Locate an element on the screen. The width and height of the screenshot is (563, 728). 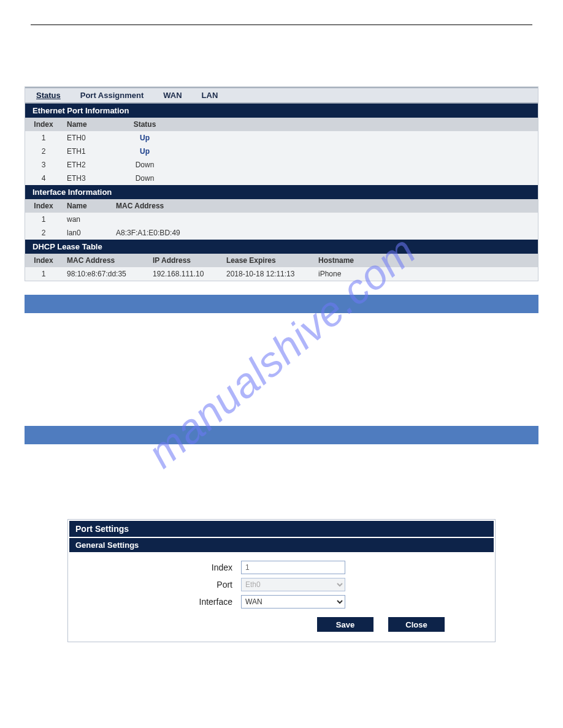
eth-col-status: Status is located at coordinates (145, 124).